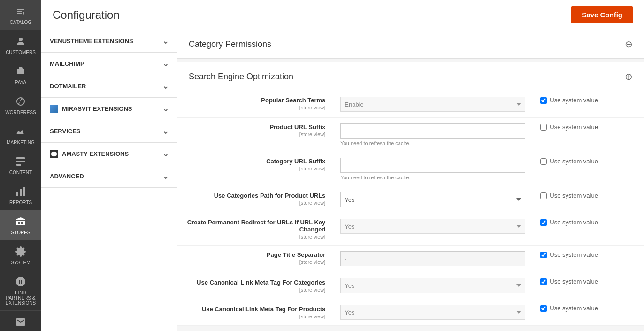 The height and width of the screenshot is (331, 644). Describe the element at coordinates (21, 41) in the screenshot. I see `customers-icon` at that location.